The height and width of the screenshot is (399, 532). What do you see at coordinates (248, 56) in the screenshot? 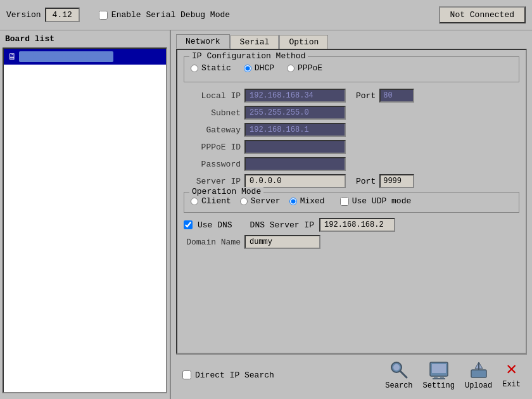
I see `ip-config-label: IP Configuration Method` at bounding box center [248, 56].